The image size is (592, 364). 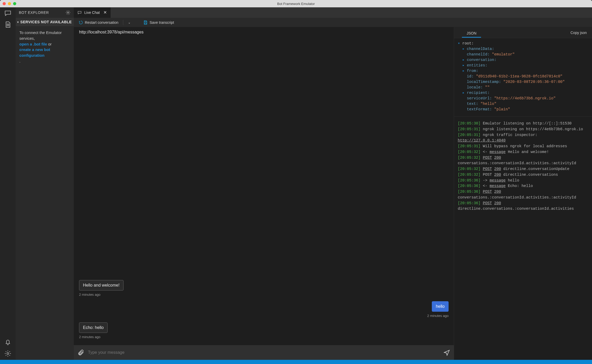 What do you see at coordinates (472, 33) in the screenshot?
I see `tab-json: JSON` at bounding box center [472, 33].